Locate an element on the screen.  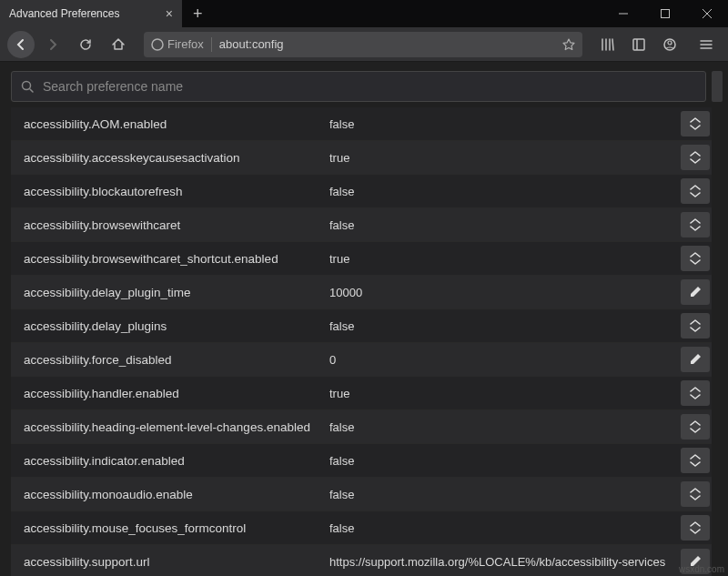
scrollbar is located at coordinates (717, 86).